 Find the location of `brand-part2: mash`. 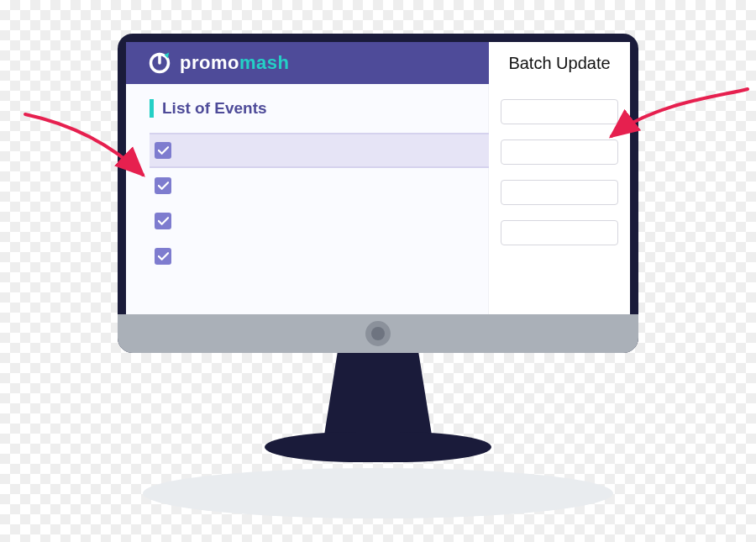

brand-part2: mash is located at coordinates (264, 62).